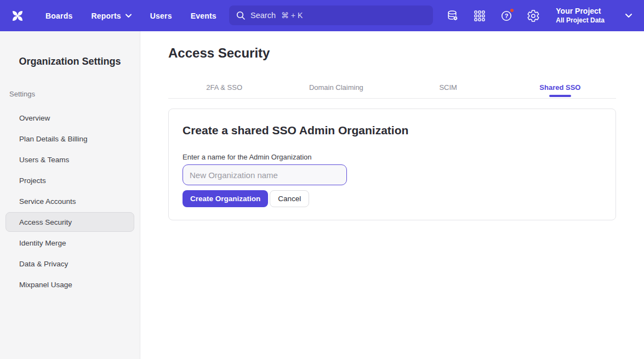  What do you see at coordinates (392, 157) in the screenshot?
I see `org-name-label: Enter a name for the Admin Organization` at bounding box center [392, 157].